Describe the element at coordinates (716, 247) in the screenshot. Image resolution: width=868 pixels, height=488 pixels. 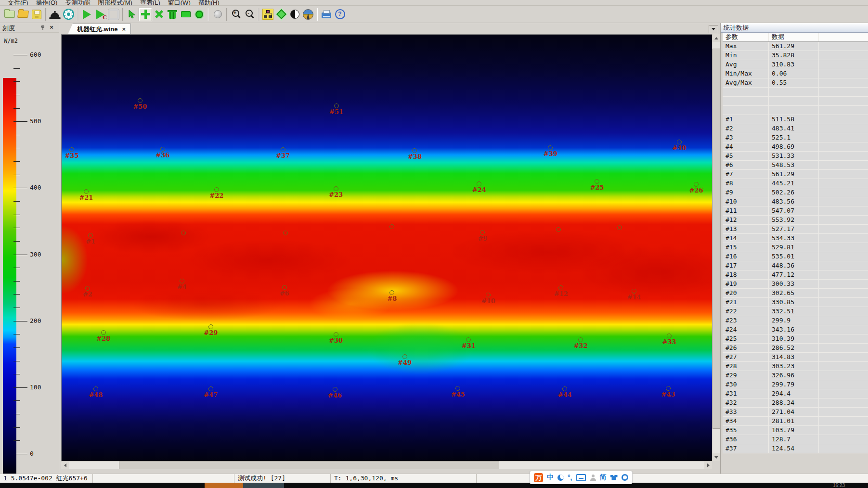
I see `vertical-scrollbar` at that location.